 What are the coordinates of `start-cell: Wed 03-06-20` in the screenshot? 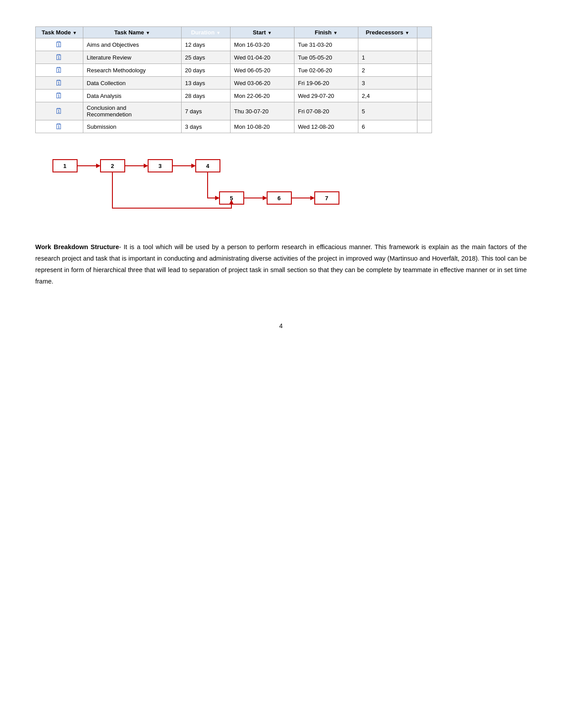 It's located at (263, 83).